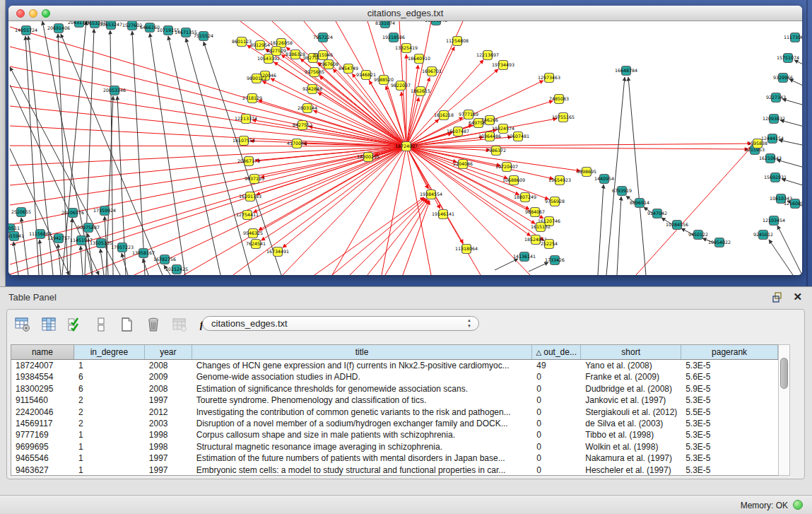 The image size is (812, 514). I want to click on table-cell: 2008, so click(168, 366).